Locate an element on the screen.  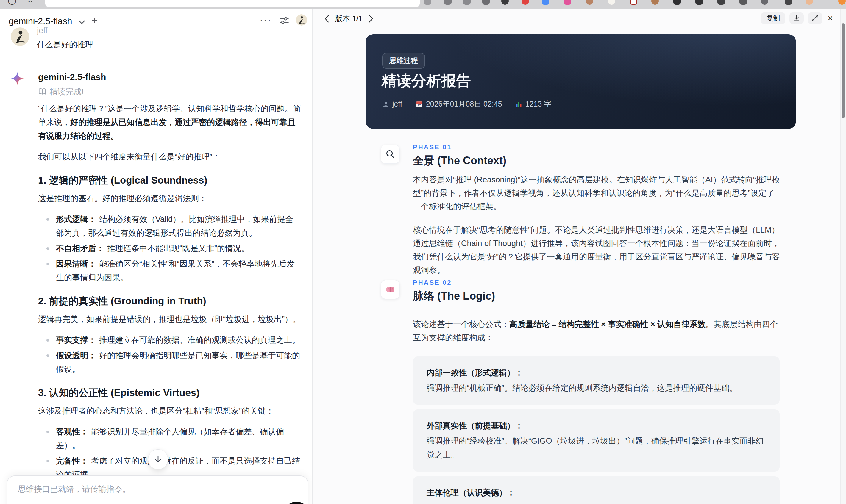
section-desc: 这是推理的基石。好的推理必须遵循逻辑法则： is located at coordinates (170, 198).